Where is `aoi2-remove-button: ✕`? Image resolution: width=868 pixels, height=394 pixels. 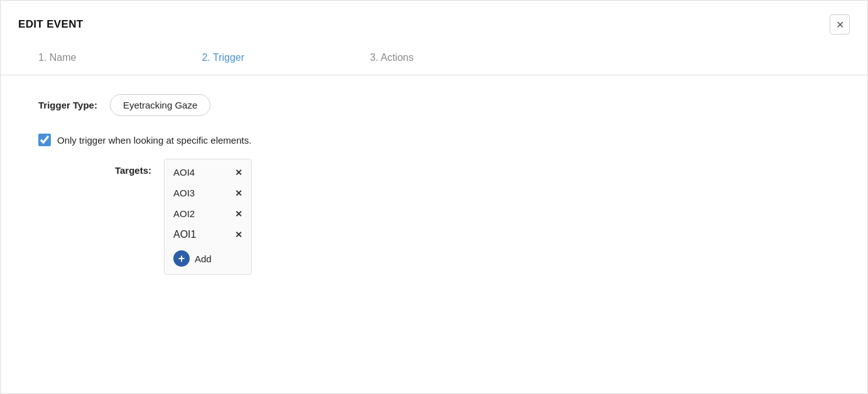
aoi2-remove-button: ✕ is located at coordinates (239, 214).